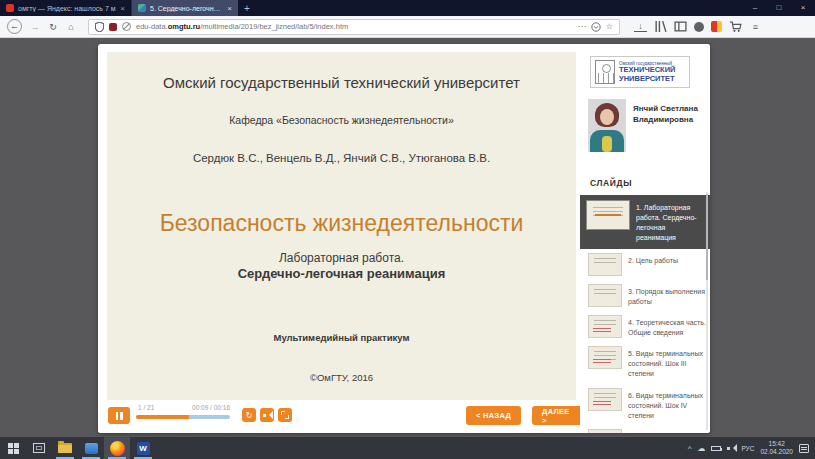 This screenshot has width=815, height=459. What do you see at coordinates (144, 448) in the screenshot?
I see `word-icon: W` at bounding box center [144, 448].